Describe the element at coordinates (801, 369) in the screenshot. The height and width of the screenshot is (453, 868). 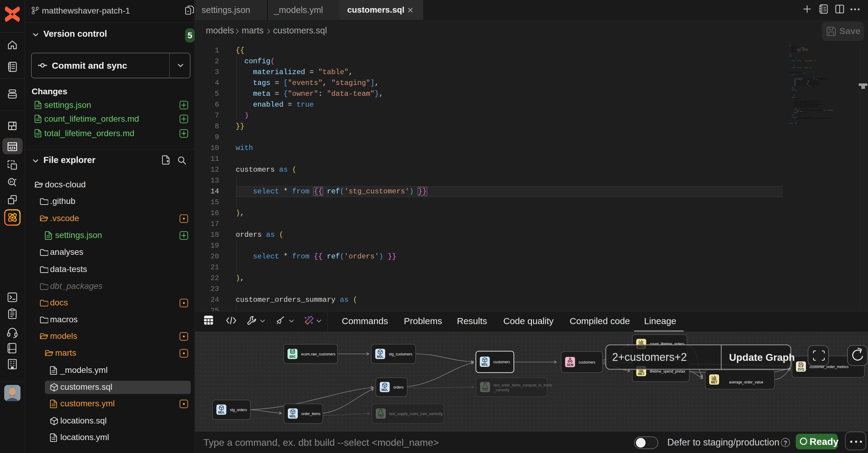
I see `svg-text: SVQ` at that location.